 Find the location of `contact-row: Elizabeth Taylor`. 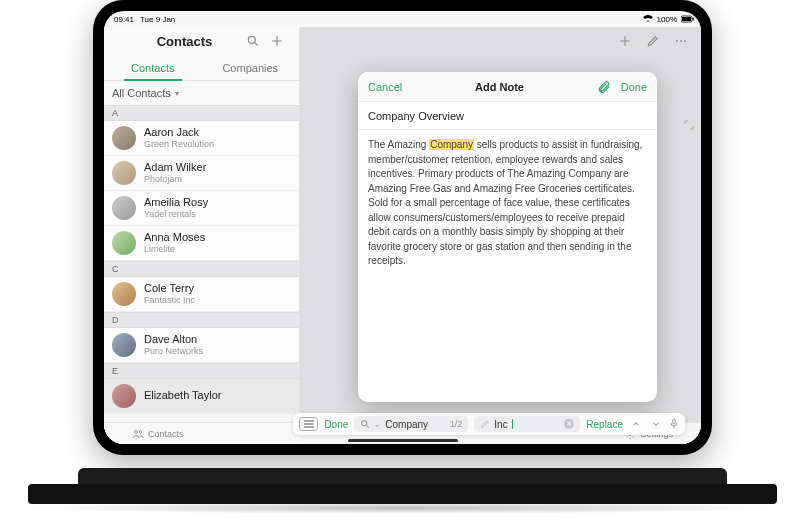

contact-row: Elizabeth Taylor is located at coordinates (202, 396).